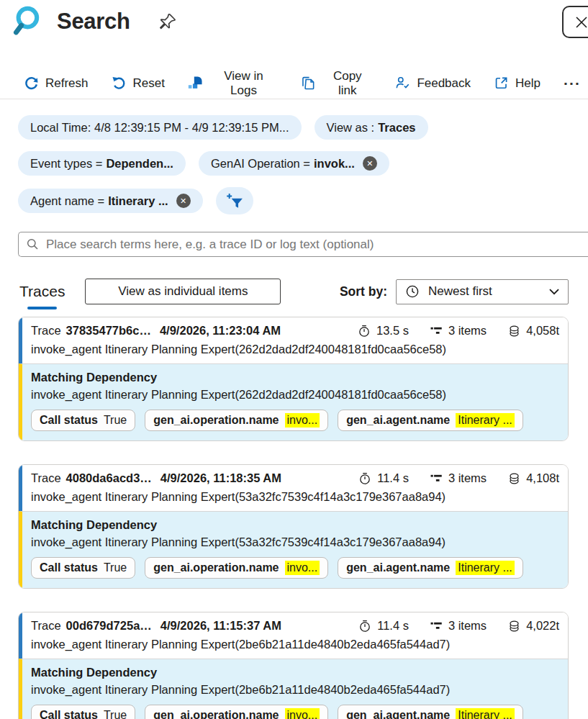 The width and height of the screenshot is (588, 719). What do you see at coordinates (295, 645) in the screenshot?
I see `trace-operation: invoke_agent Itinerary Planning Expert(2…` at bounding box center [295, 645].